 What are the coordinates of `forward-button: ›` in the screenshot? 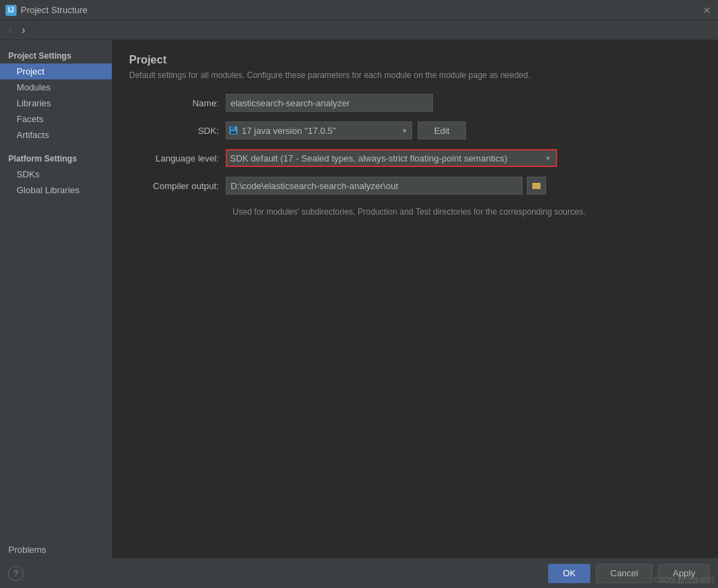 It's located at (23, 30).